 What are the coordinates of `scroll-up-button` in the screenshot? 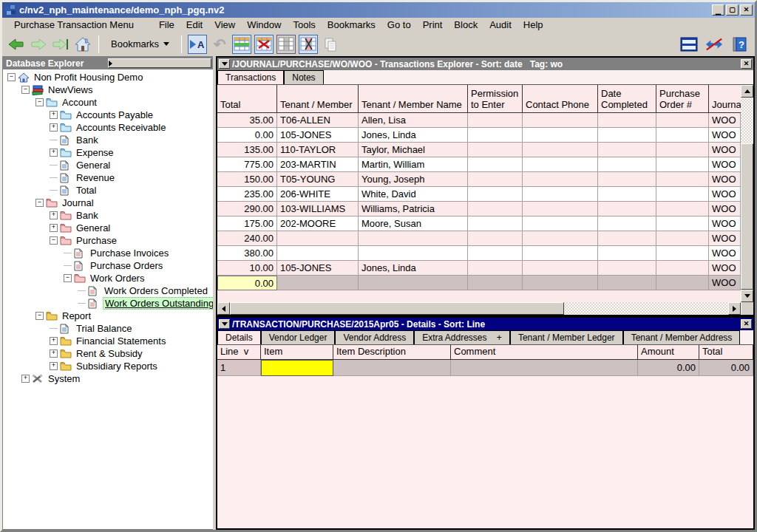 It's located at (747, 92).